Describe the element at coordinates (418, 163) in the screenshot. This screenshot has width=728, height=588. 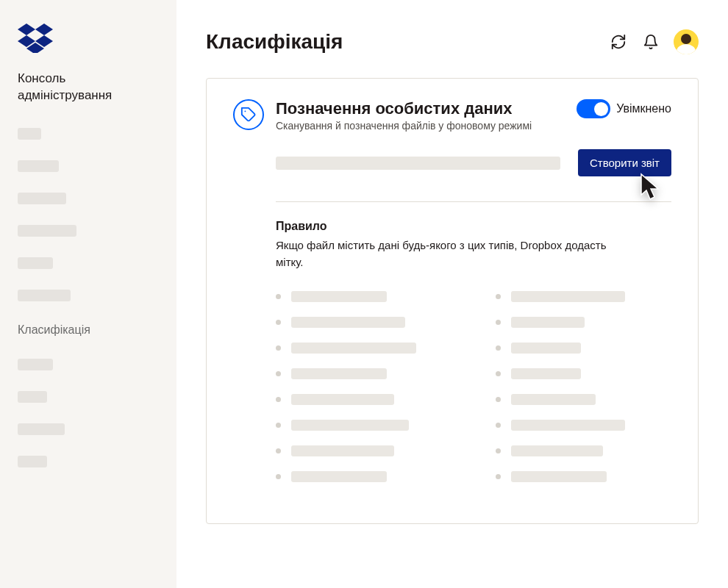
I see `progress-bar` at that location.